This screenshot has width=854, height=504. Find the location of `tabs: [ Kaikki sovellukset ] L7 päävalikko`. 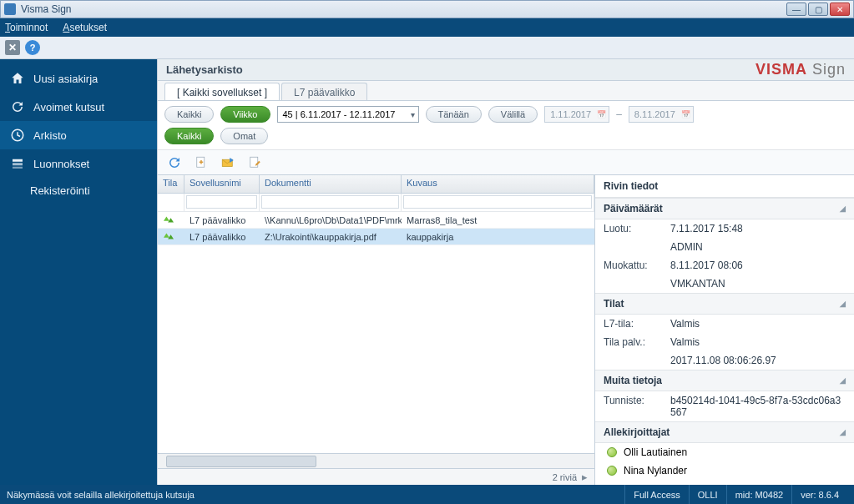

tabs: [ Kaikki sovellukset ] L7 päävalikko is located at coordinates (506, 91).